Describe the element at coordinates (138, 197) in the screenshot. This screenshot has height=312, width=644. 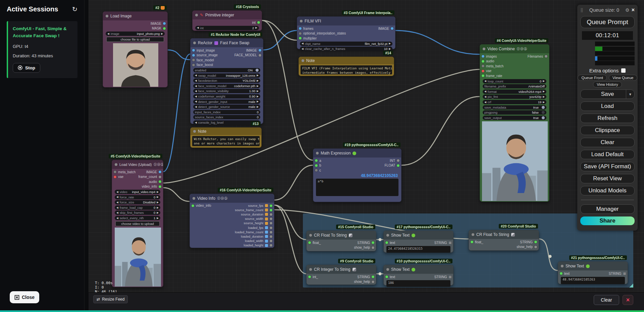
I see `widget-force_rate: ◀force_rate0▶` at that location.